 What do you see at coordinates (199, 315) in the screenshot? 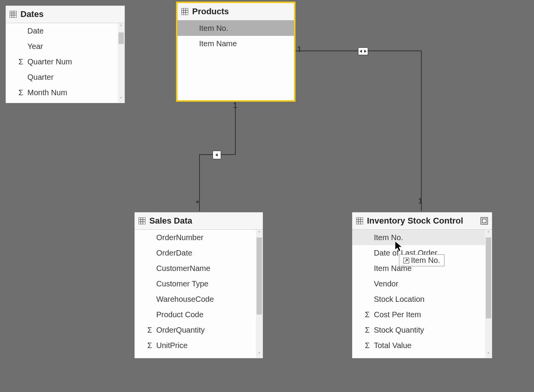
I see `field-row: ΣProduct Code` at bounding box center [199, 315].